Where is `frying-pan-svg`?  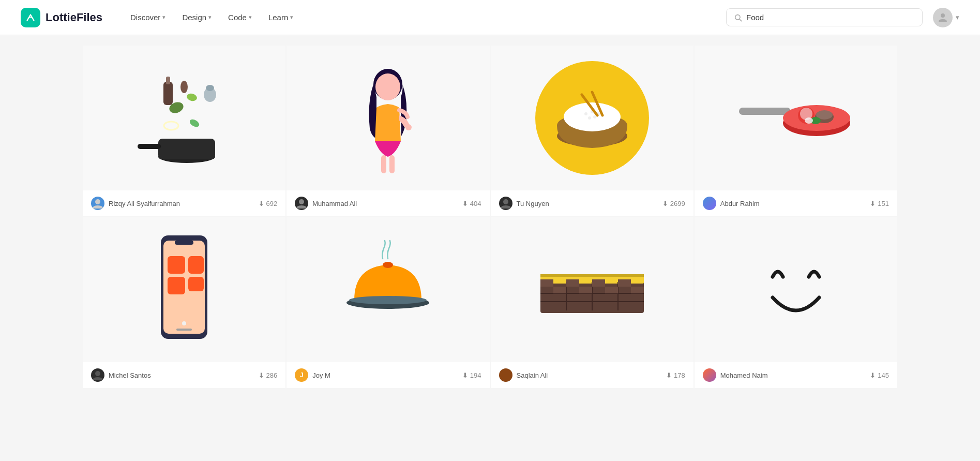
frying-pan-svg is located at coordinates (796, 118).